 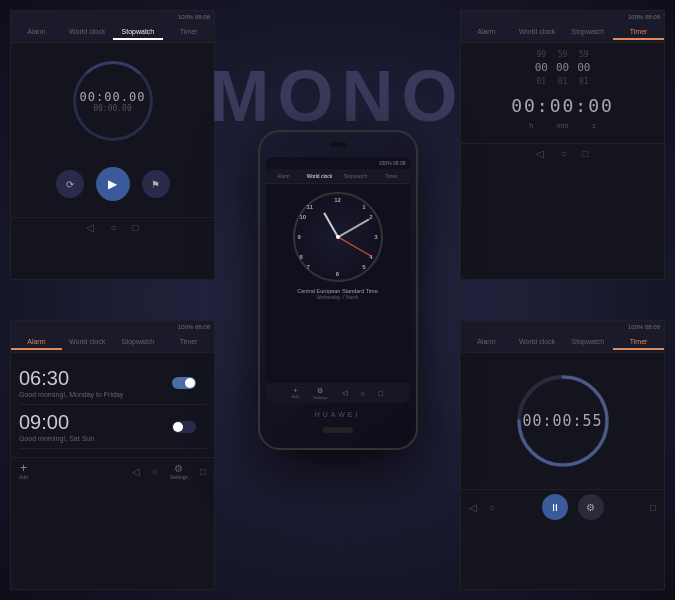 I want to click on tab-timer-br: Timer, so click(x=638, y=342).